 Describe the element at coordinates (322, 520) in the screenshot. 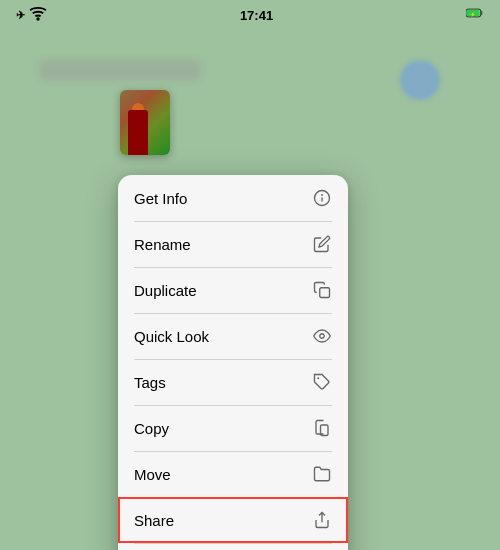

I see `share-icon` at that location.